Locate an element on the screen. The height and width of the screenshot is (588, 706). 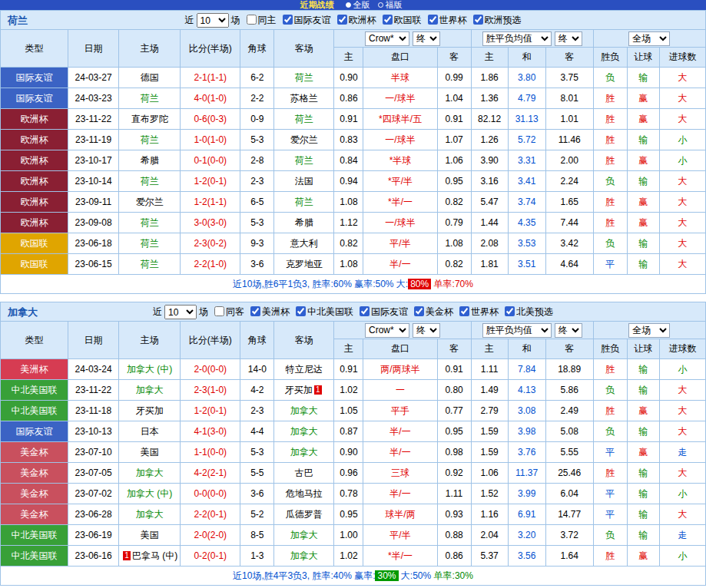
same-venue-filter: 同主 is located at coordinates (258, 20).